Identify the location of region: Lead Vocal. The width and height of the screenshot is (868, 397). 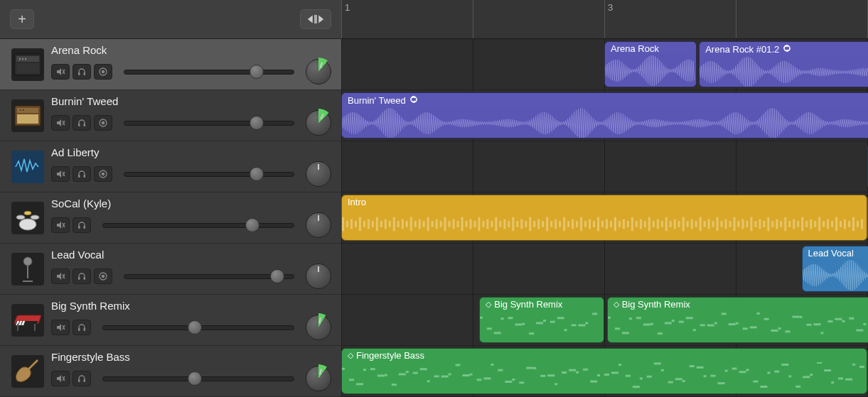
(835, 268).